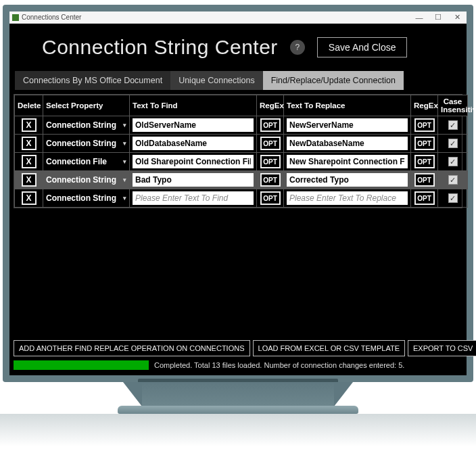 Image resolution: width=476 pixels, height=449 pixels. I want to click on footer: ADD ANOTHER FIND REPLACE OPERATION ON CO…, so click(238, 356).